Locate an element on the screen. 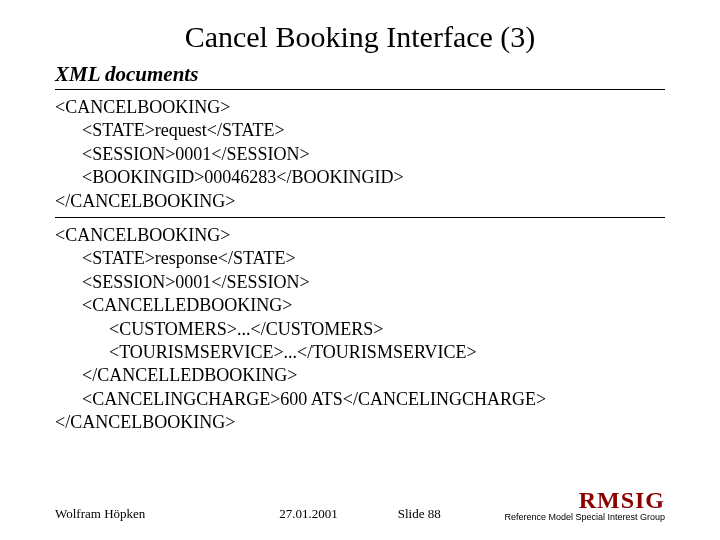 The height and width of the screenshot is (540, 720). slide-title: Cancel Booking Interface (3) is located at coordinates (360, 37).